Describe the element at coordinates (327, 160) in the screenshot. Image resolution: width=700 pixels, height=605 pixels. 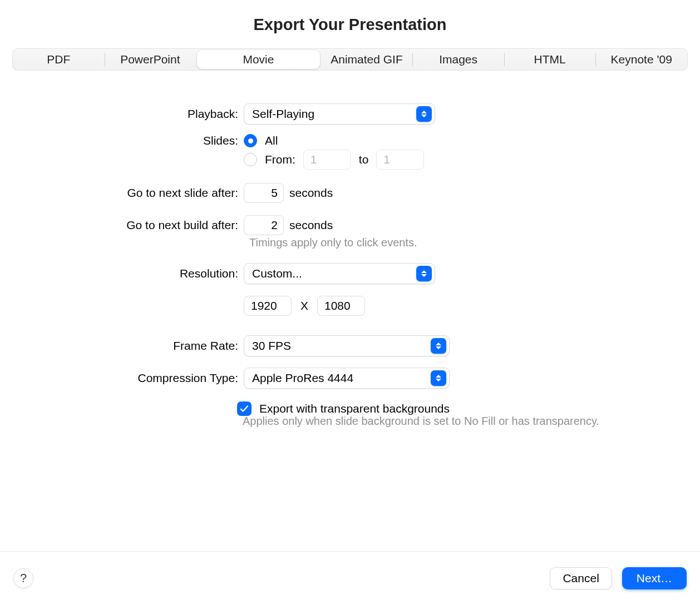
I see `slides-from-field: 1` at that location.